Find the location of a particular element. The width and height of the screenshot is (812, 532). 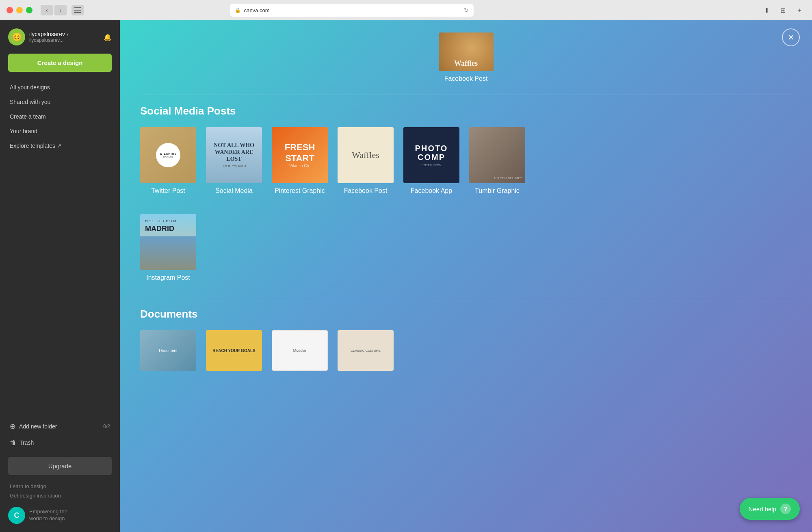

pinterest-text: FRESH START is located at coordinates (300, 153).